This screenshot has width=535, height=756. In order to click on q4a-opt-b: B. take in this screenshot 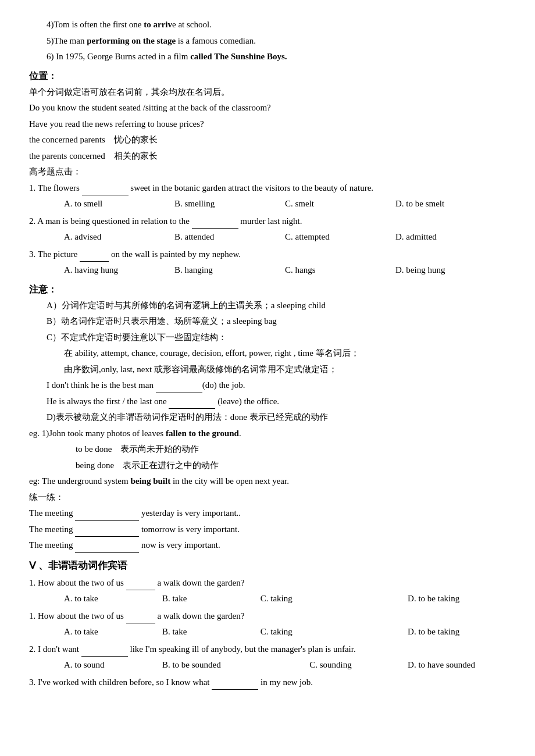, I will do `click(212, 599)`.